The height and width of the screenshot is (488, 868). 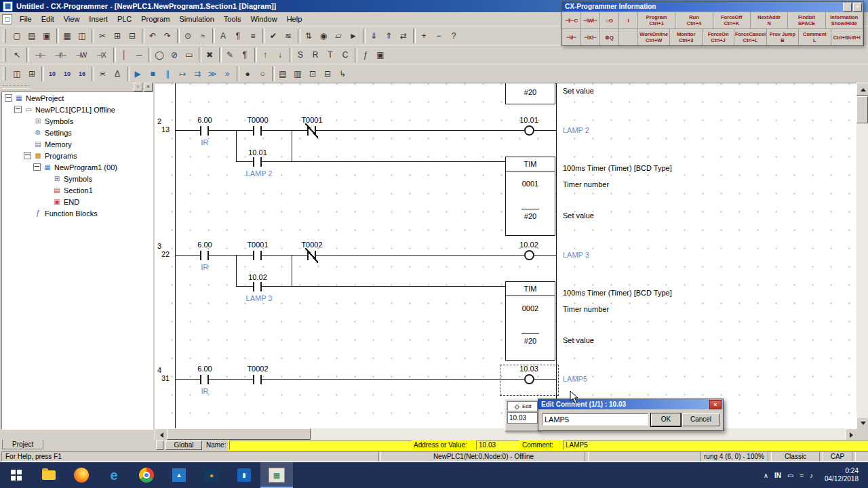 What do you see at coordinates (233, 19) in the screenshot?
I see `menu-item: Tools` at bounding box center [233, 19].